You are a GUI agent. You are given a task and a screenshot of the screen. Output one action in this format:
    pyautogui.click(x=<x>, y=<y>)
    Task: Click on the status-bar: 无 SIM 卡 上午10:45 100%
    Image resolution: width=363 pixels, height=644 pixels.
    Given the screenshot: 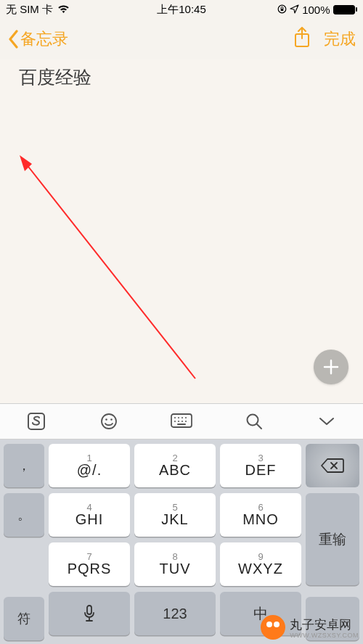 What is the action you would take?
    pyautogui.click(x=182, y=9)
    